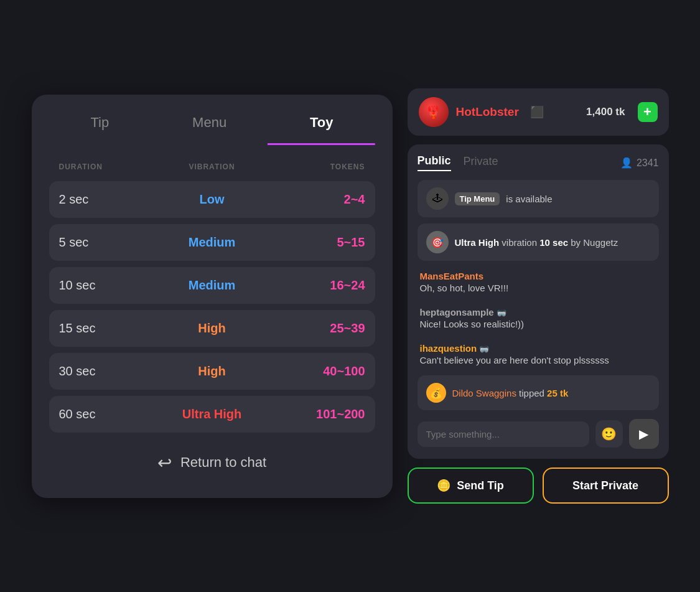 This screenshot has width=700, height=592. What do you see at coordinates (605, 486) in the screenshot?
I see `start-private-label: Start Private` at bounding box center [605, 486].